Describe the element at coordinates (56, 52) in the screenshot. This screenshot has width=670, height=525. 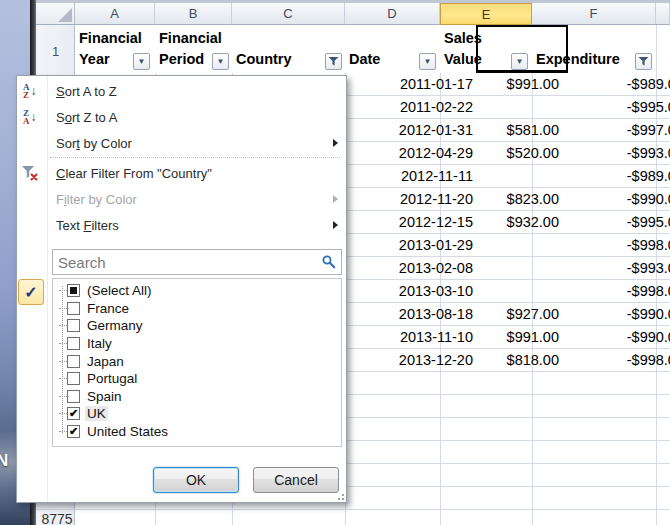
I see `row-header-1: 1` at that location.